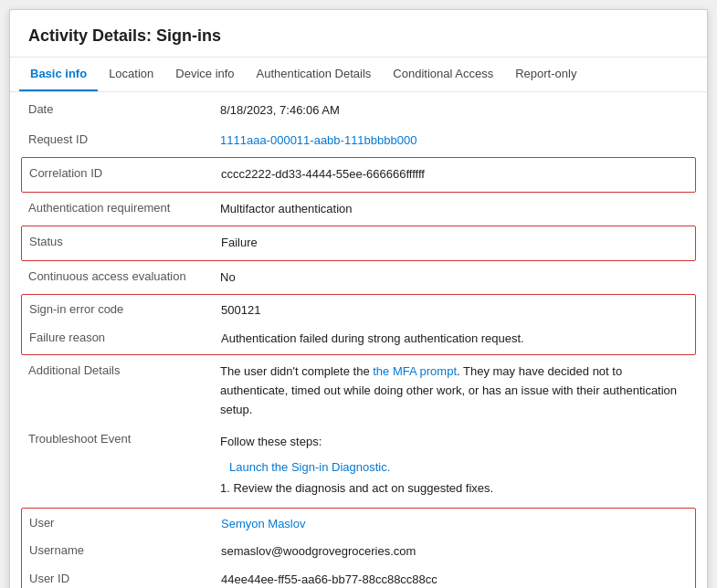 The width and height of the screenshot is (717, 588). What do you see at coordinates (358, 210) in the screenshot?
I see `auth-req-row: Authentication requirement Multifactor a…` at bounding box center [358, 210].